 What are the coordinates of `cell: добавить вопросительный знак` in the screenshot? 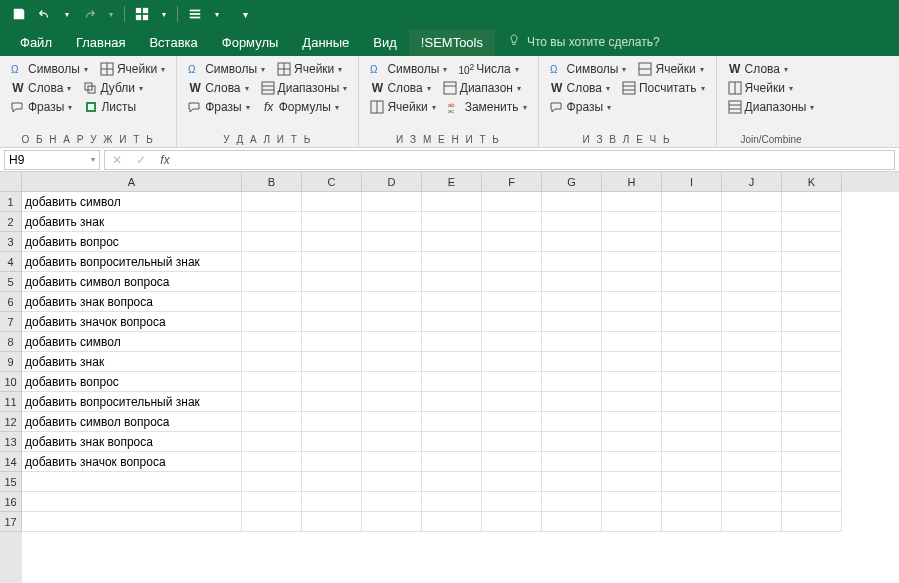 It's located at (132, 402).